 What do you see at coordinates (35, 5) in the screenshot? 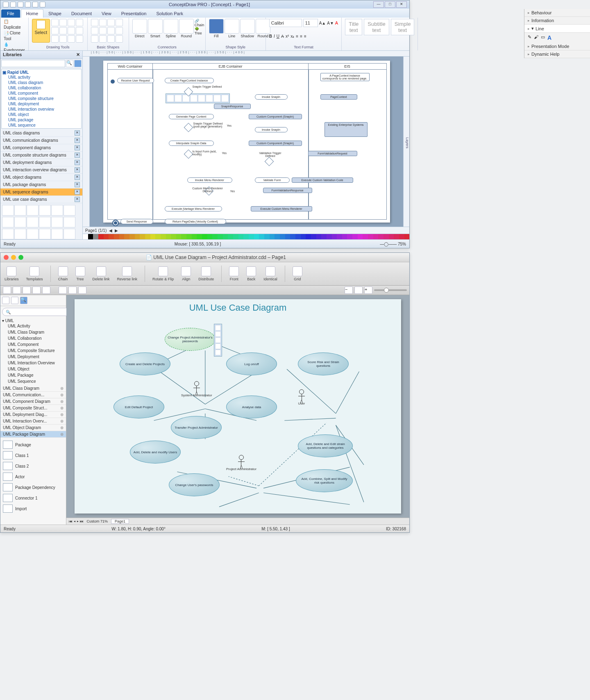
I see `qat-undo-icon` at bounding box center [35, 5].